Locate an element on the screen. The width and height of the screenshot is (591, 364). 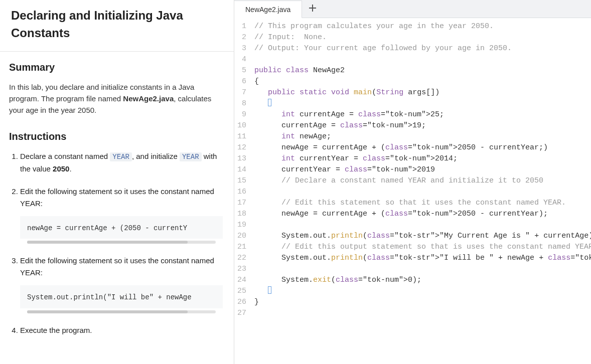
step1-keyword-year-1: YEAR is located at coordinates (121, 157).